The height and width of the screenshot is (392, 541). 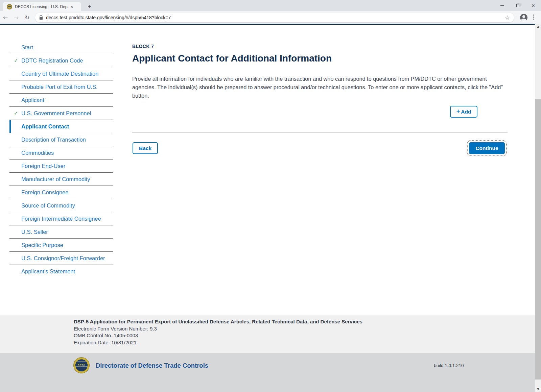 What do you see at coordinates (270, 5) in the screenshot?
I see `browser-titlebar: DECCS Licensing - U.S. Departme × + ×` at bounding box center [270, 5].